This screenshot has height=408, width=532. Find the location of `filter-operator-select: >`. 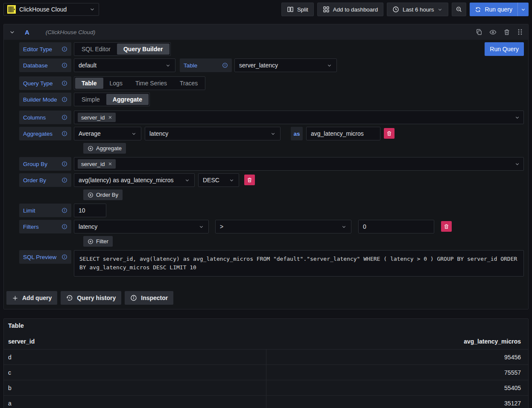

filter-operator-select: > is located at coordinates (284, 227).